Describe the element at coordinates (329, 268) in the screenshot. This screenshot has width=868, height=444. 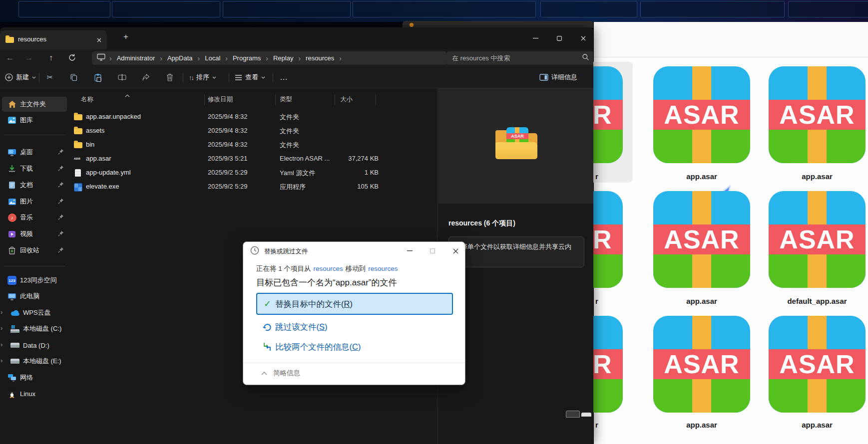
I see `source-folder-link: resources` at that location.